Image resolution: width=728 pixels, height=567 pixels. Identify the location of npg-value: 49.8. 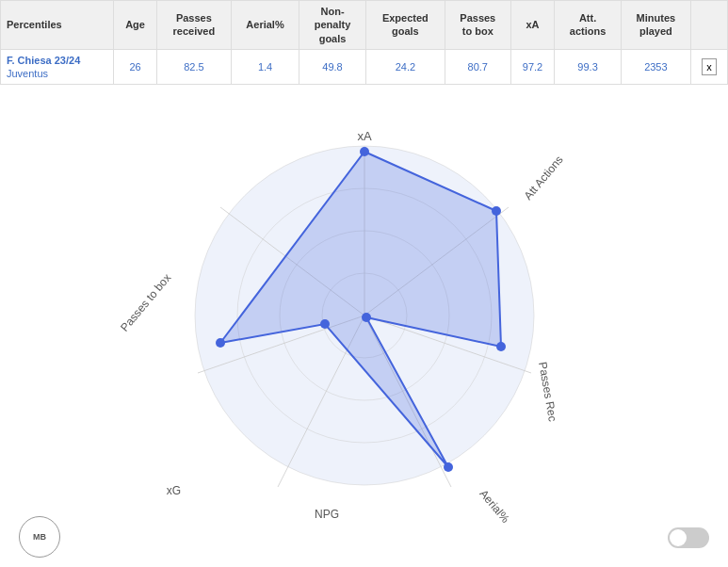
(332, 67).